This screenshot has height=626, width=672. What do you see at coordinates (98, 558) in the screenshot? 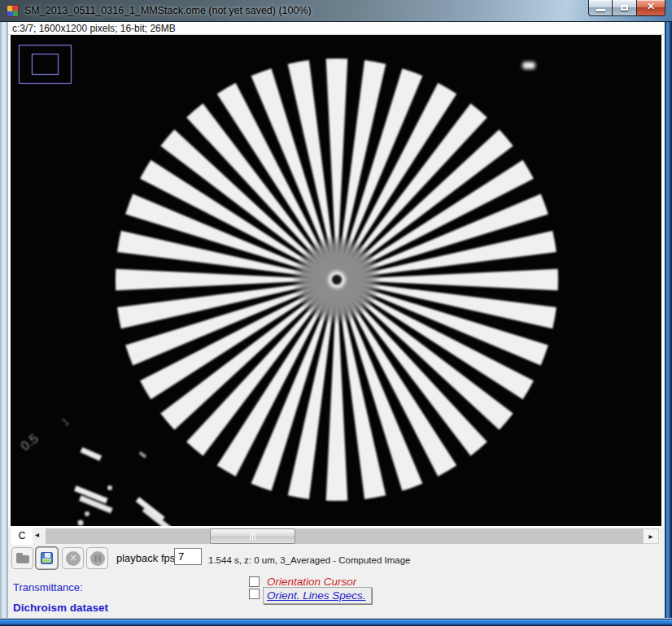
I see `pause-button` at bounding box center [98, 558].